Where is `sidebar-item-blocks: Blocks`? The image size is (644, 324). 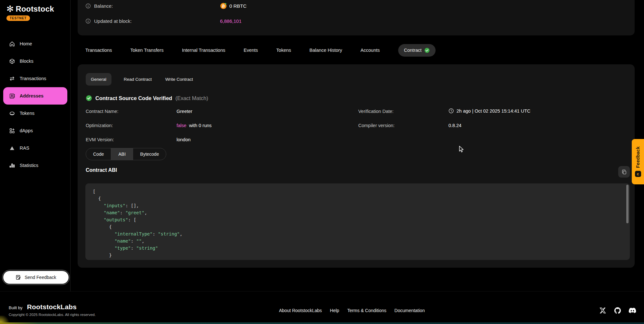
sidebar-item-blocks: Blocks is located at coordinates (35, 61).